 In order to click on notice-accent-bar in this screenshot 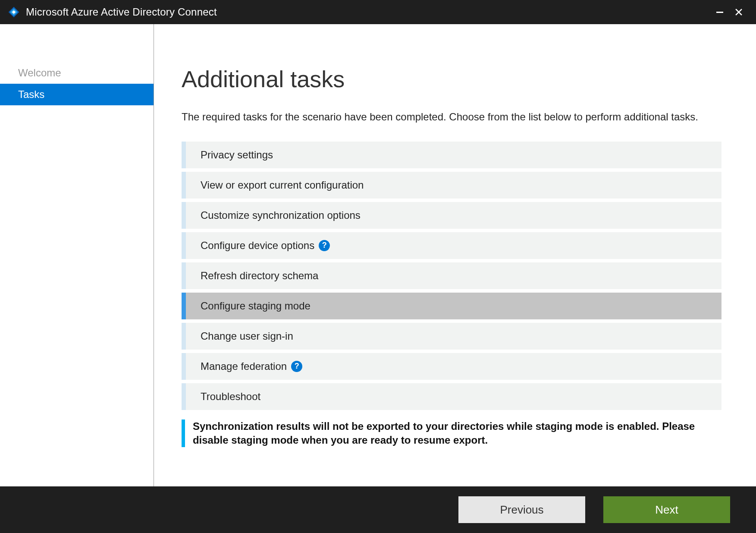, I will do `click(183, 433)`.